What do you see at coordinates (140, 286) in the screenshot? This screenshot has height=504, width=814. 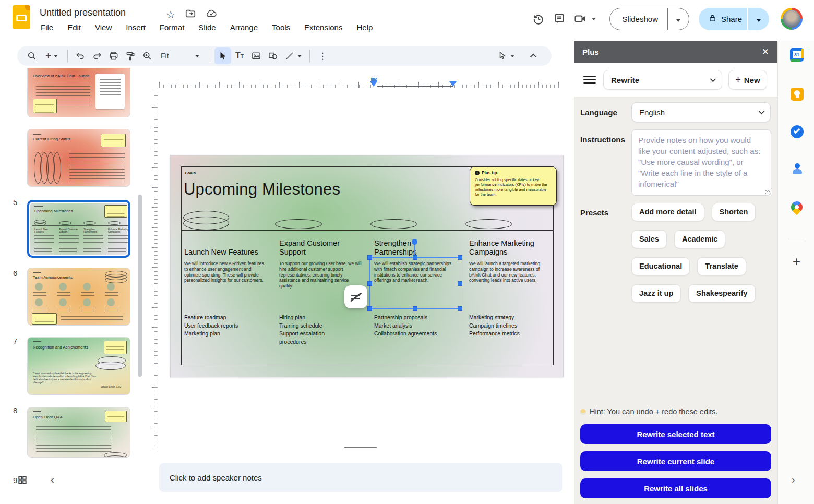 I see `filmstrip-scrollbar` at bounding box center [140, 286].